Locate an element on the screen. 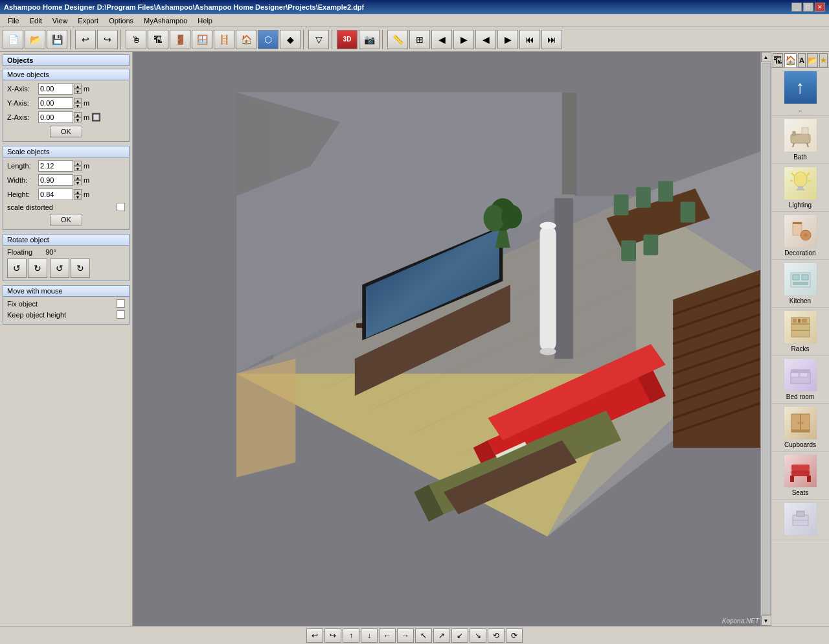 The image size is (829, 644). width-input is located at coordinates (56, 180).